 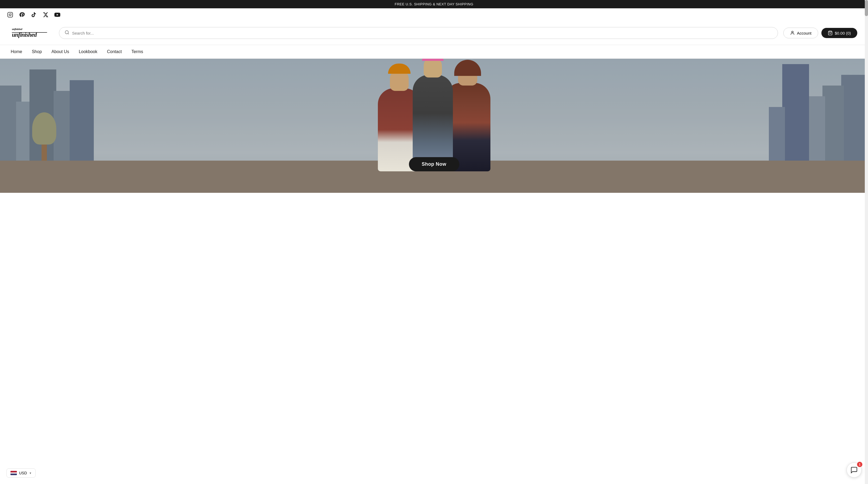 I want to click on pinterest-icon, so click(x=22, y=15).